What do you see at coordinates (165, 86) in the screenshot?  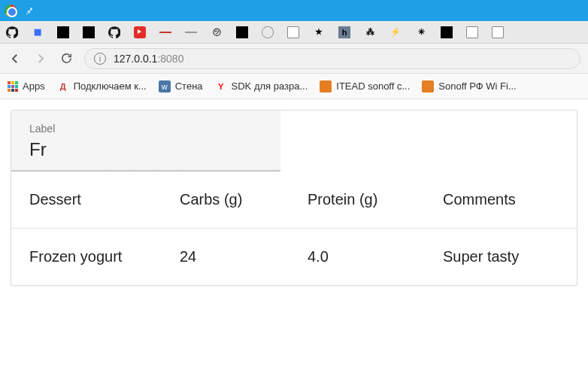 I see `vk-icon: w` at bounding box center [165, 86].